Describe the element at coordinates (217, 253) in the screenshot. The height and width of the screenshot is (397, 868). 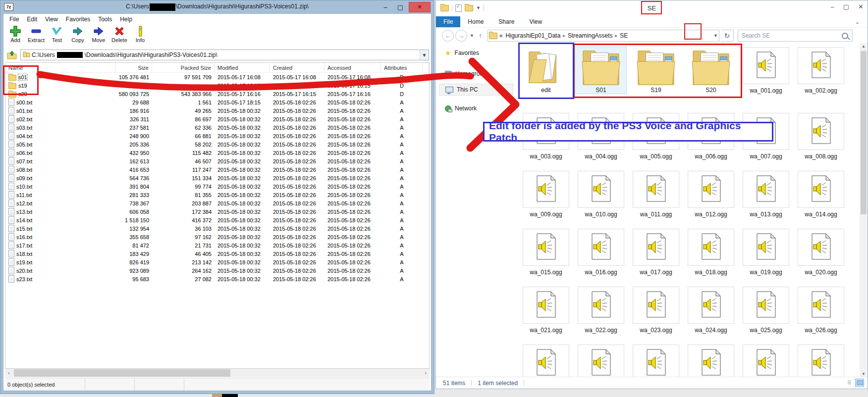
I see `file-row: s18.txt183 42946 4052015-05-18 00:322015…` at that location.